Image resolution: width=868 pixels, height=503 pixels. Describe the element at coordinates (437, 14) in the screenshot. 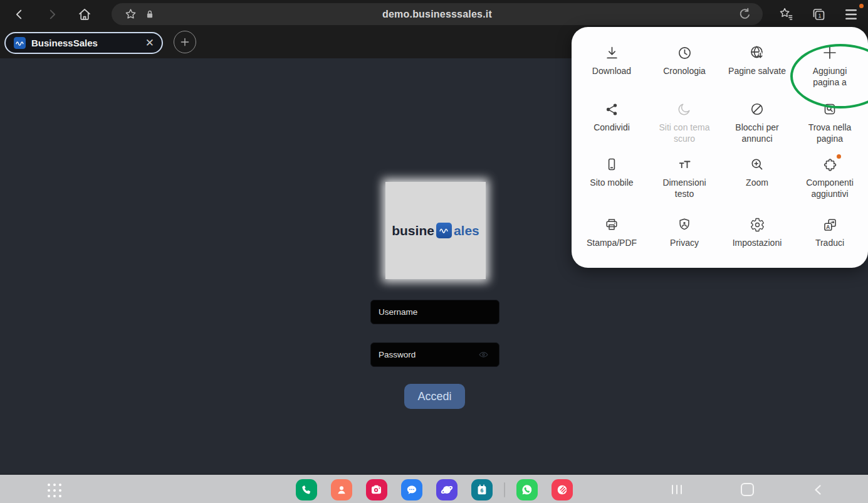

I see `url-text: demo.businesssales.it` at that location.